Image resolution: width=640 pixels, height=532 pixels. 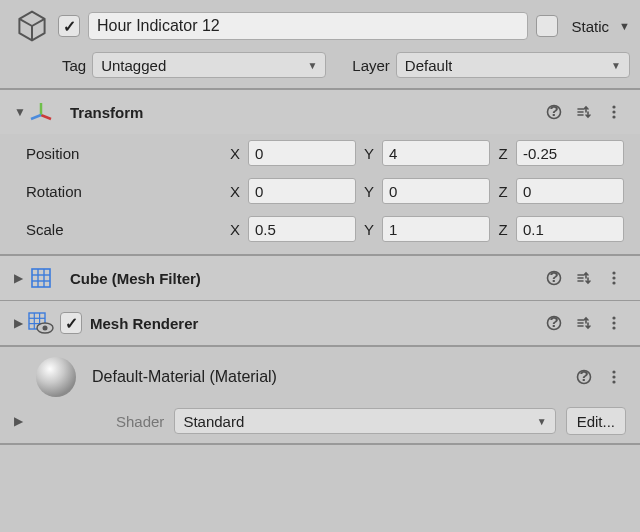 What do you see at coordinates (547, 26) in the screenshot?
I see `static-checkbox` at bounding box center [547, 26].